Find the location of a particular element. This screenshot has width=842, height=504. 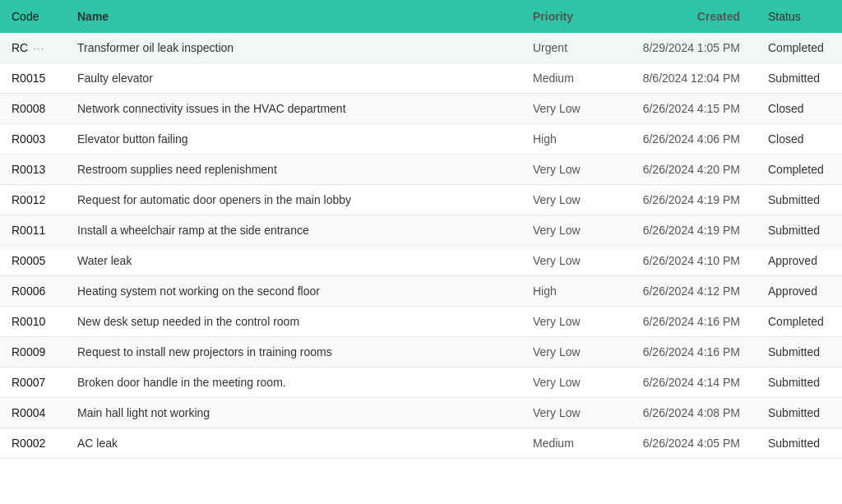

cell-code: R0008 is located at coordinates (33, 109).